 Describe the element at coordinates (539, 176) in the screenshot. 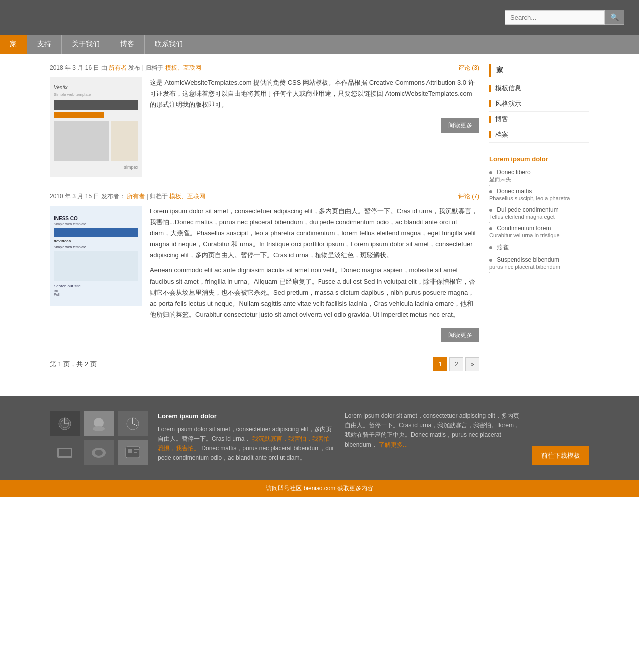

I see `sidebar-recent-item-0: Donec libero 显而未失` at that location.